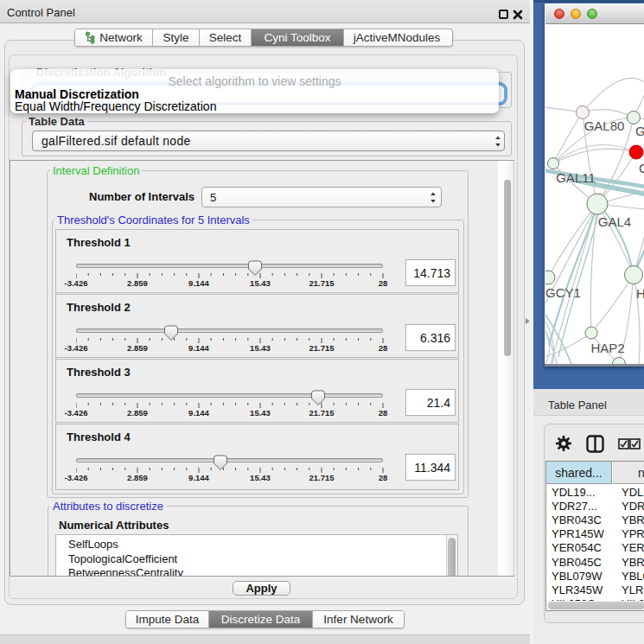 This screenshot has width=644, height=644. What do you see at coordinates (576, 178) in the screenshot?
I see `svg-text: GAL11` at bounding box center [576, 178].